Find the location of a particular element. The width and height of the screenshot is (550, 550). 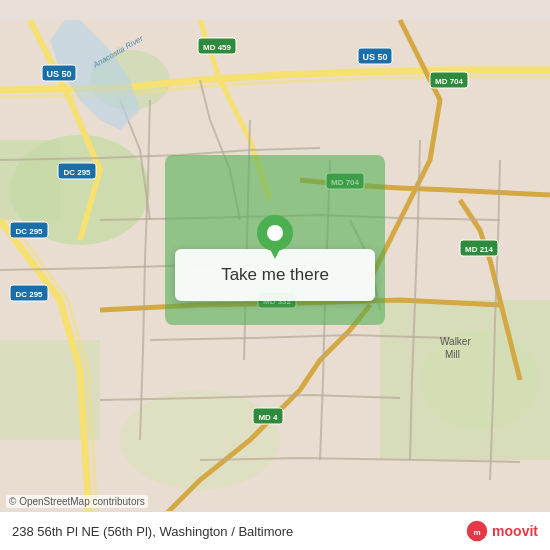

svg-text: Mill is located at coordinates (452, 354).